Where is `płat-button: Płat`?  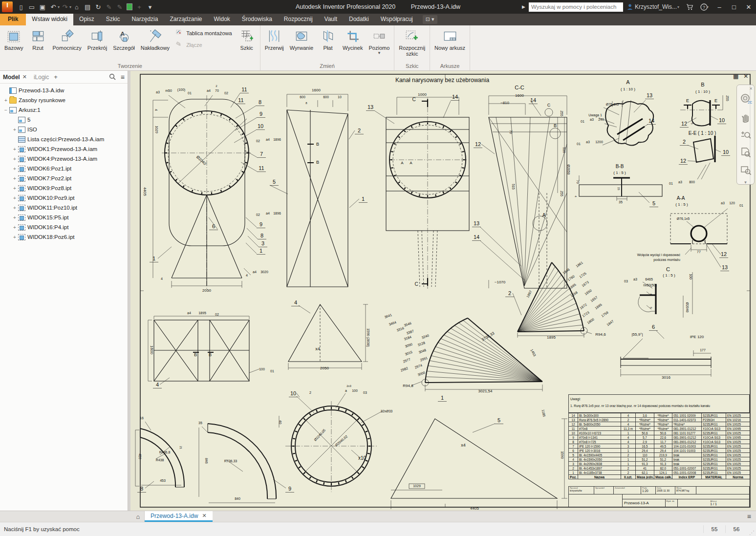 płat-button: Płat is located at coordinates (328, 39).